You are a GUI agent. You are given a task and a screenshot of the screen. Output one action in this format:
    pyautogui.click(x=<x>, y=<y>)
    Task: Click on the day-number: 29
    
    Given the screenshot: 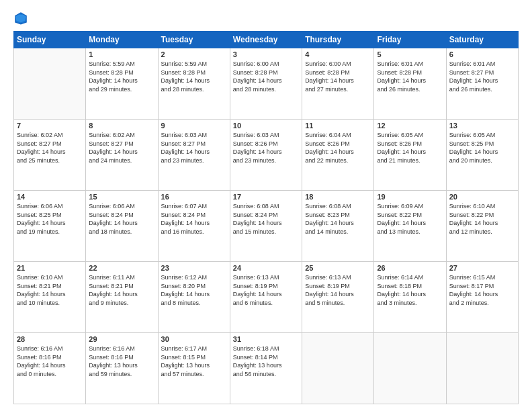 What is the action you would take?
    pyautogui.click(x=122, y=339)
    